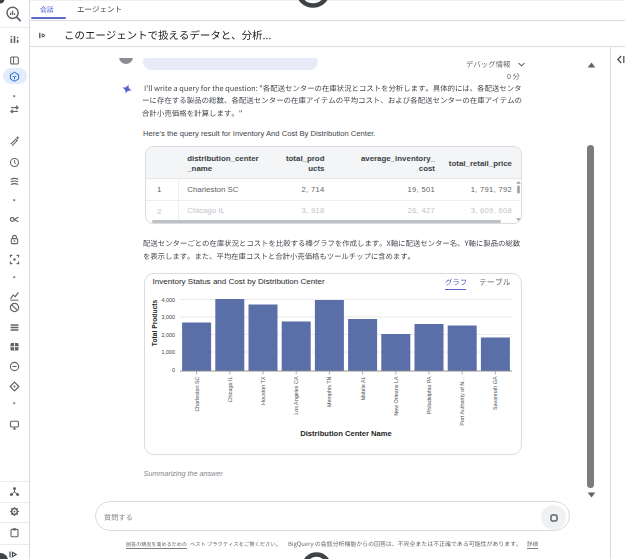 This screenshot has height=559, width=625. I want to click on svg-text: 3,000, so click(168, 317).